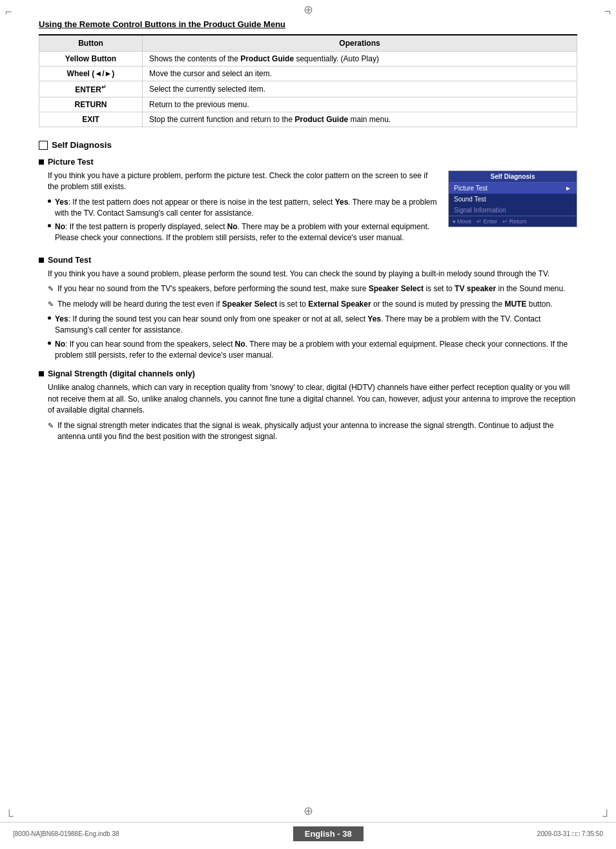 The width and height of the screenshot is (616, 849). Describe the element at coordinates (247, 208) in the screenshot. I see `bullet-text: Yes: If the test pattern does not appear…` at that location.